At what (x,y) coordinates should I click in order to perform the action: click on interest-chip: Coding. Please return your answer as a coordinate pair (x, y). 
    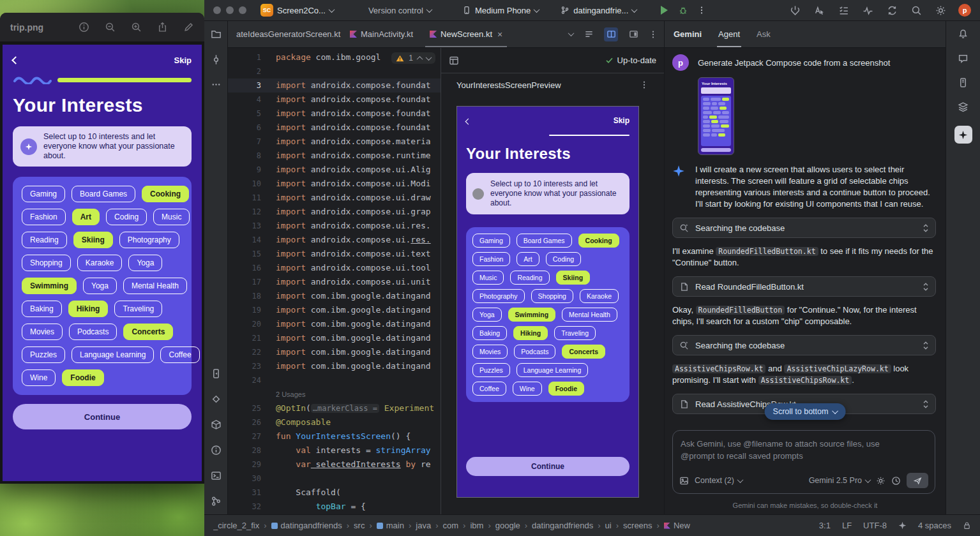
    Looking at the image, I should click on (126, 217).